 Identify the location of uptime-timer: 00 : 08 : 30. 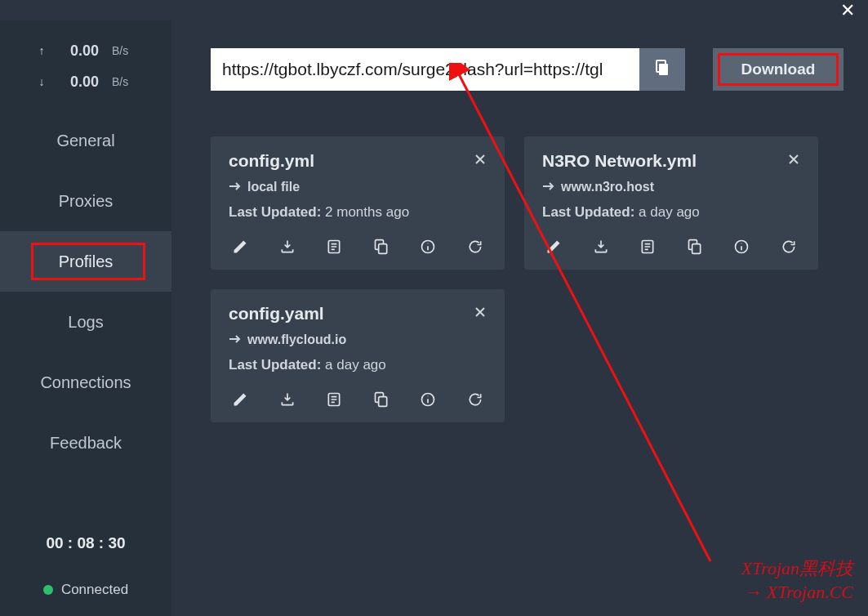
(86, 543).